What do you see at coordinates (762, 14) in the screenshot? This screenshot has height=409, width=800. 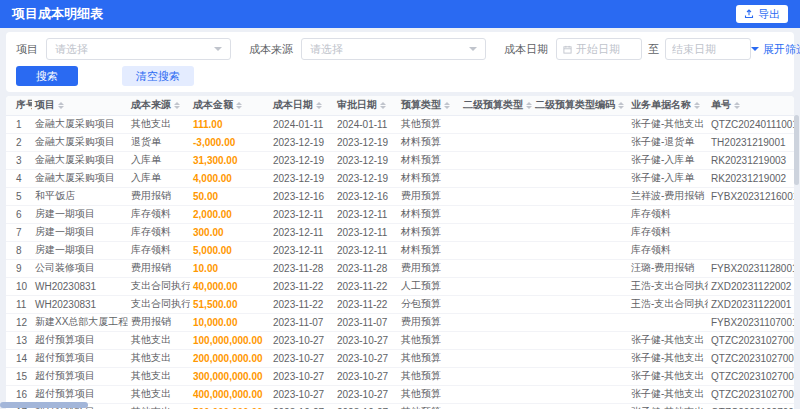 I see `export-button: 导出` at bounding box center [762, 14].